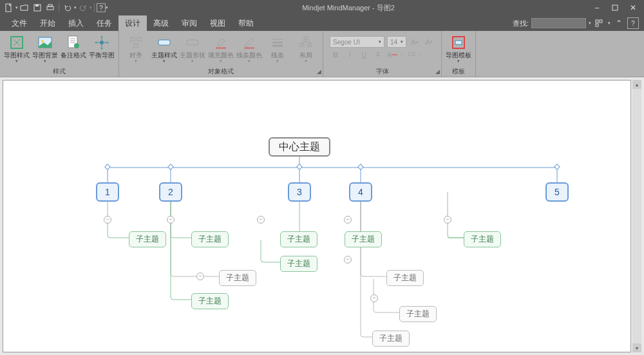  What do you see at coordinates (9, 8) in the screenshot?
I see `new-doc-button` at bounding box center [9, 8].